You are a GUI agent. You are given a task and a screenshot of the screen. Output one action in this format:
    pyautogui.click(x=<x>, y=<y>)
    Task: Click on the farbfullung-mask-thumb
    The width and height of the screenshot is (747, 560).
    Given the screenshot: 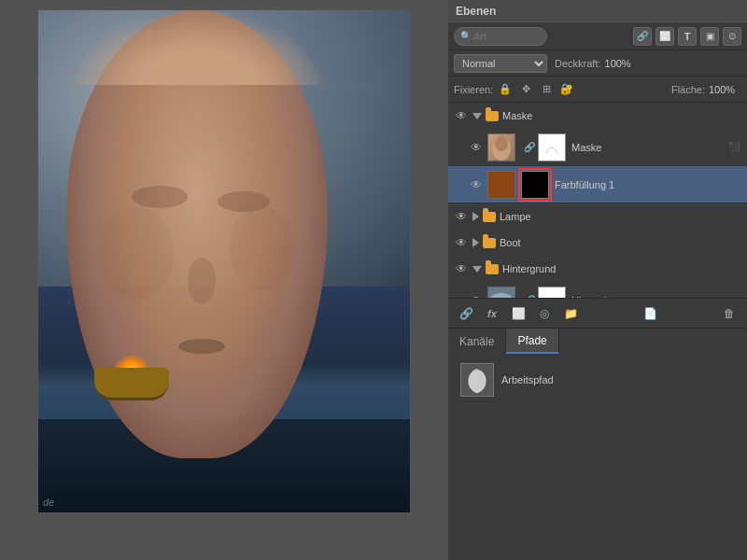 What is the action you would take?
    pyautogui.click(x=535, y=185)
    